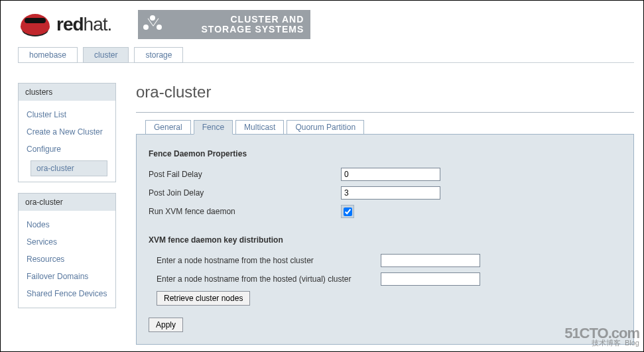  Describe the element at coordinates (67, 294) in the screenshot. I see `sidebar-item-shared-fence-devices: Shared Fence Devices` at that location.